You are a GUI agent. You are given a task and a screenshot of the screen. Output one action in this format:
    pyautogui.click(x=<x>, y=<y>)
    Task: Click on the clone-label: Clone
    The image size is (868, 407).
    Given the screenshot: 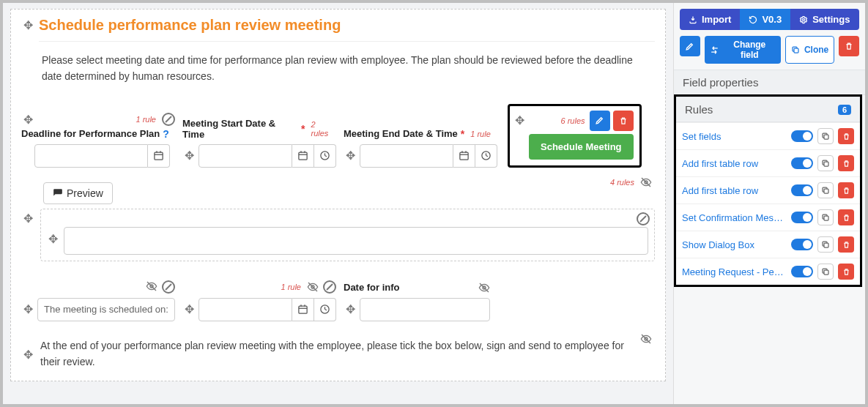 What is the action you would take?
    pyautogui.click(x=816, y=50)
    